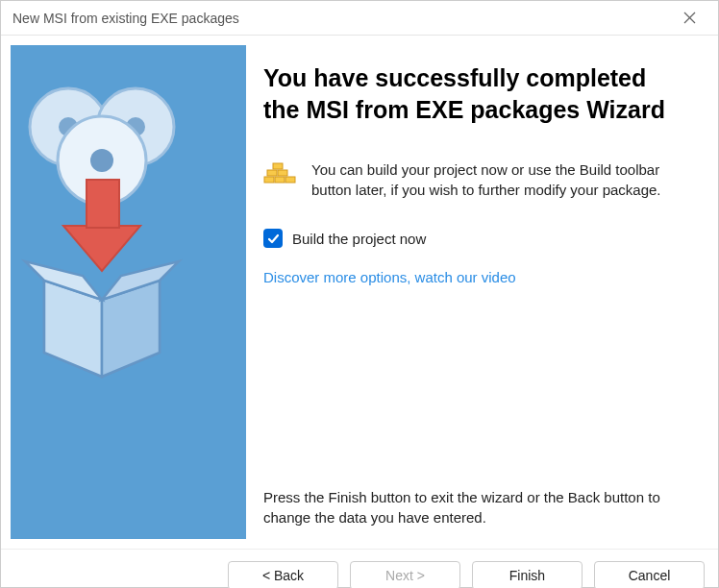 This screenshot has width=719, height=588. I want to click on discover-video-link: Discover more options, watch our video, so click(475, 277).